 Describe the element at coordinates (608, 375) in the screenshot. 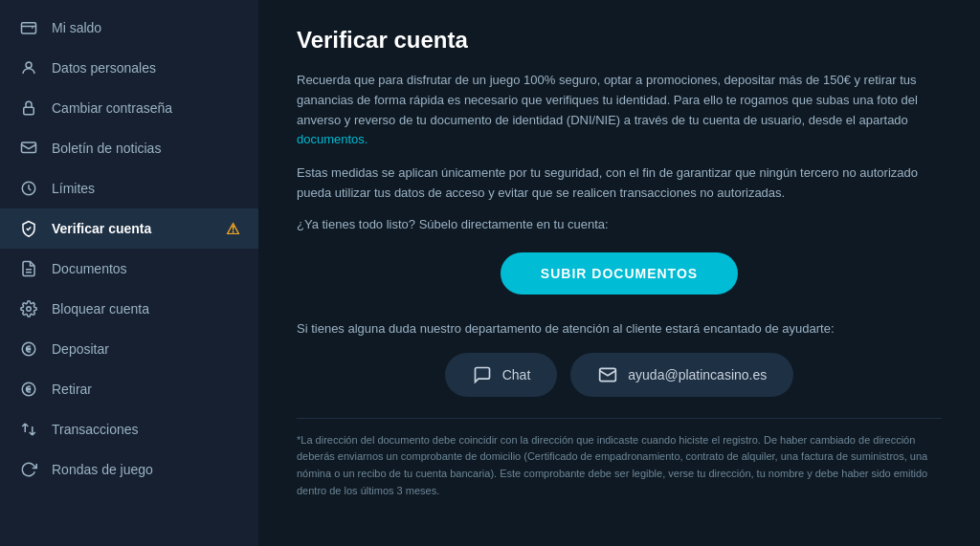

I see `email-icon` at that location.